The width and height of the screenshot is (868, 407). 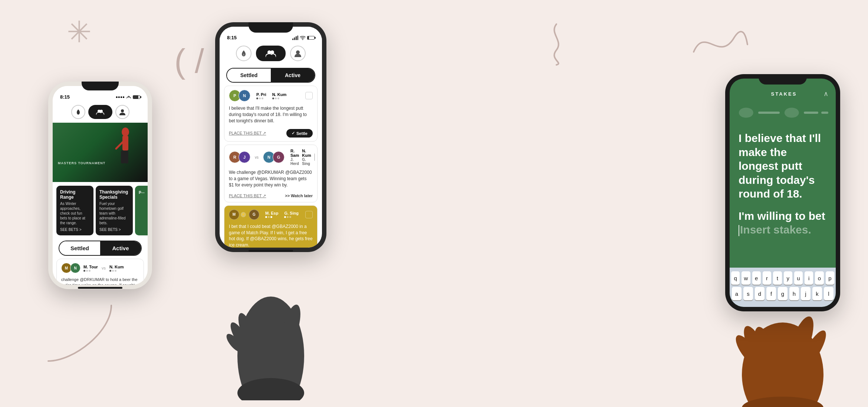 What do you see at coordinates (100, 280) in the screenshot?
I see `bet-text-left: challenge @DRKUMAR to hold a beer the en…` at bounding box center [100, 280].